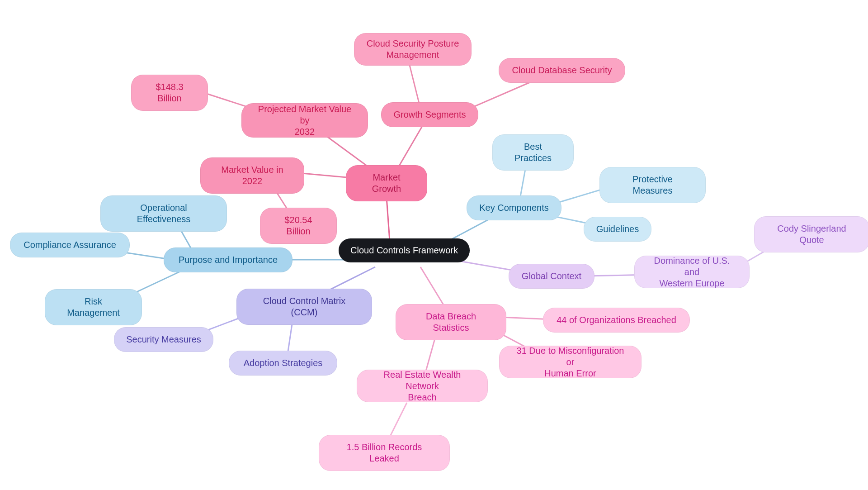 This screenshot has height=490, width=868. Describe the element at coordinates (552, 276) in the screenshot. I see `node-global-context: Global Context` at that location.